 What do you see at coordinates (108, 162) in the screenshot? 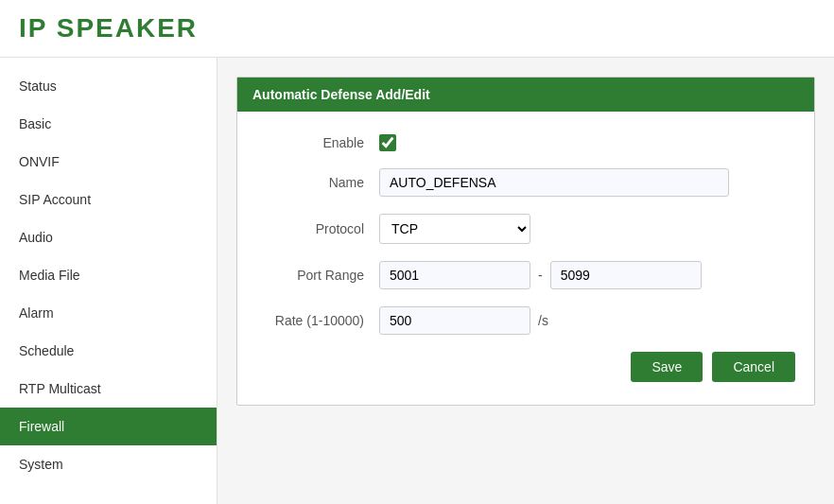
I see `sidebar-item-onvif: ONVIF` at bounding box center [108, 162].